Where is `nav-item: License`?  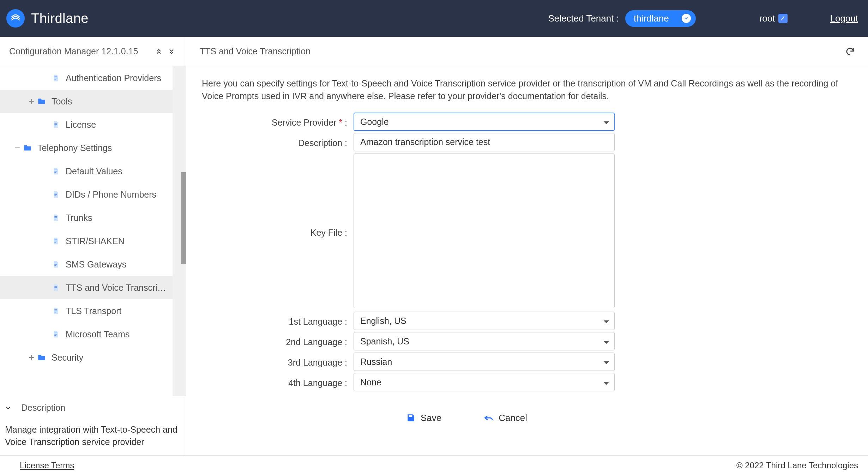
nav-item: License is located at coordinates (86, 125).